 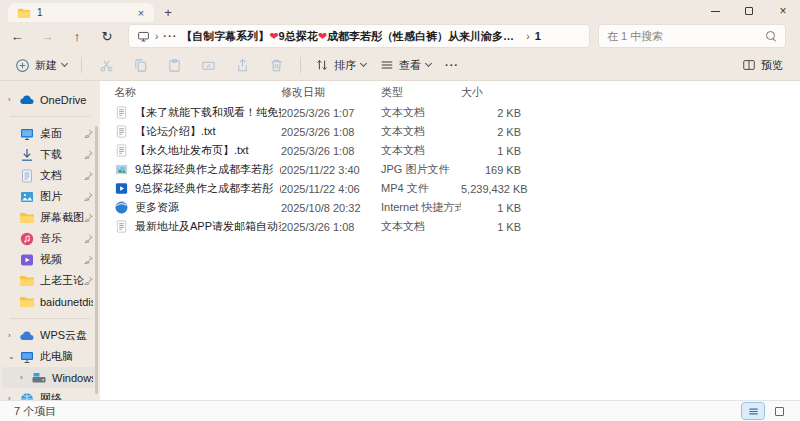 I want to click on sidebar-item-label: OneDrive, so click(x=66, y=100).